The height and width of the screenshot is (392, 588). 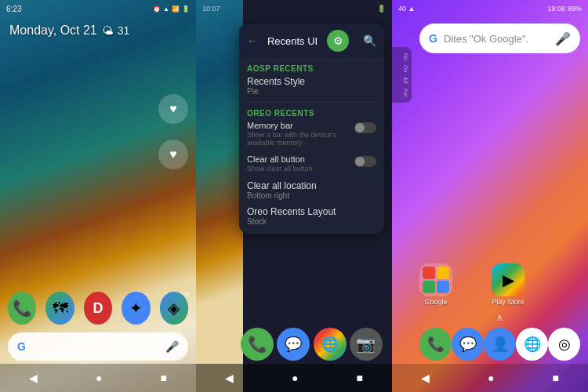 What do you see at coordinates (172, 347) in the screenshot?
I see `mic-icon: 🎤` at bounding box center [172, 347].